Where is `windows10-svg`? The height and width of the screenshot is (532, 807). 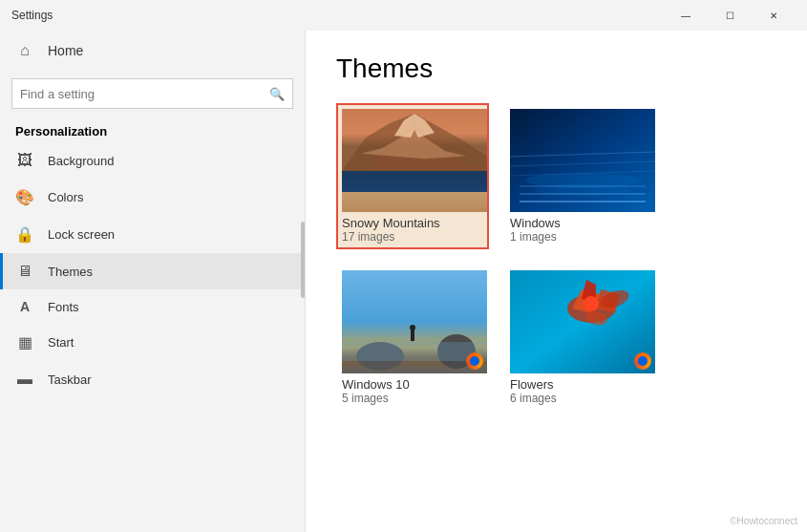 windows10-svg is located at coordinates (414, 322).